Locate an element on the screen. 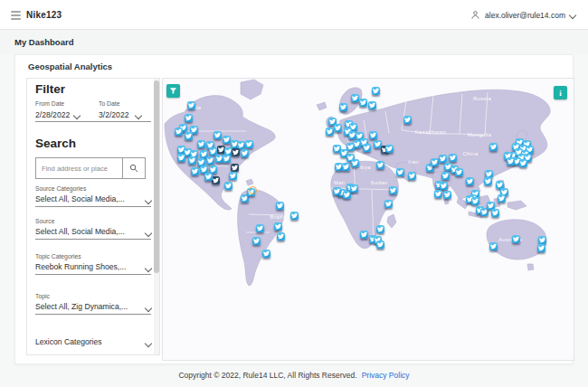 This screenshot has height=387, width=588. map-filter-button is located at coordinates (174, 90).